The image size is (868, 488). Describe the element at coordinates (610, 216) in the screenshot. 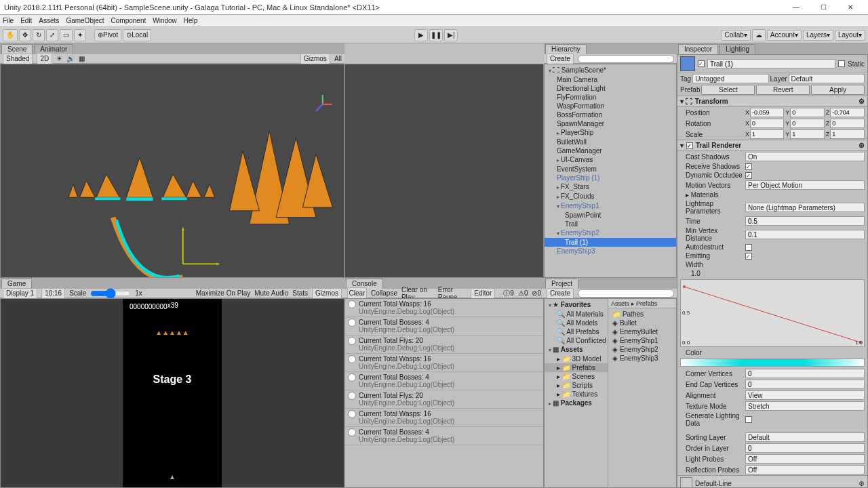

I see `hierarchy-item: SpawnPoint` at that location.